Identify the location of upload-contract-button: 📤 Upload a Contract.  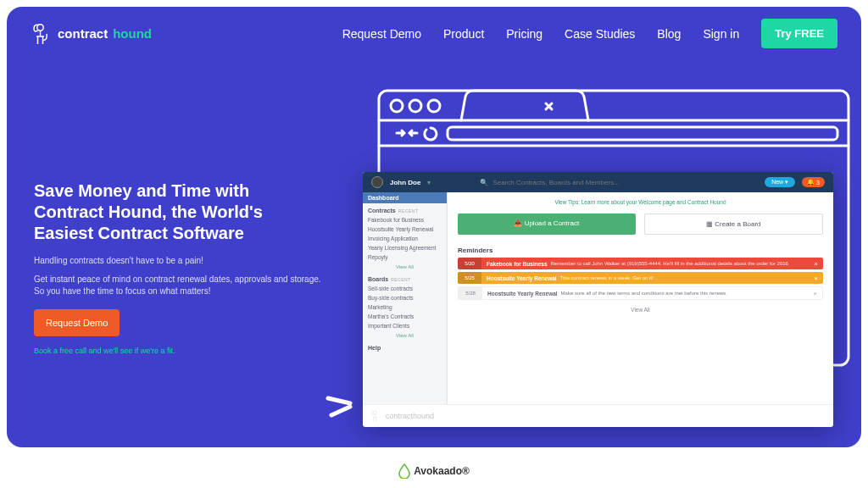
(547, 224).